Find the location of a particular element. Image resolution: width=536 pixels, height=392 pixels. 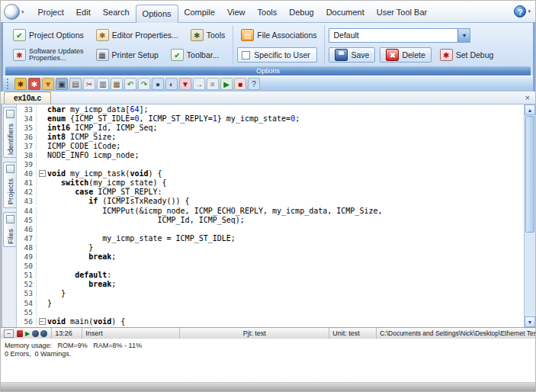

line-number: 34 is located at coordinates (27, 119).